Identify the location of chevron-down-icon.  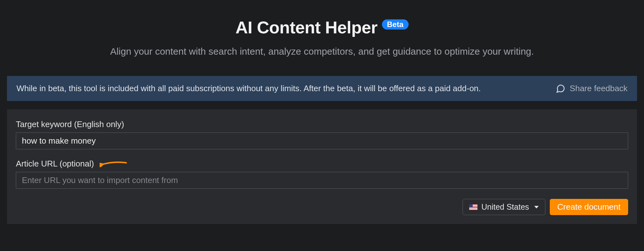
(536, 207).